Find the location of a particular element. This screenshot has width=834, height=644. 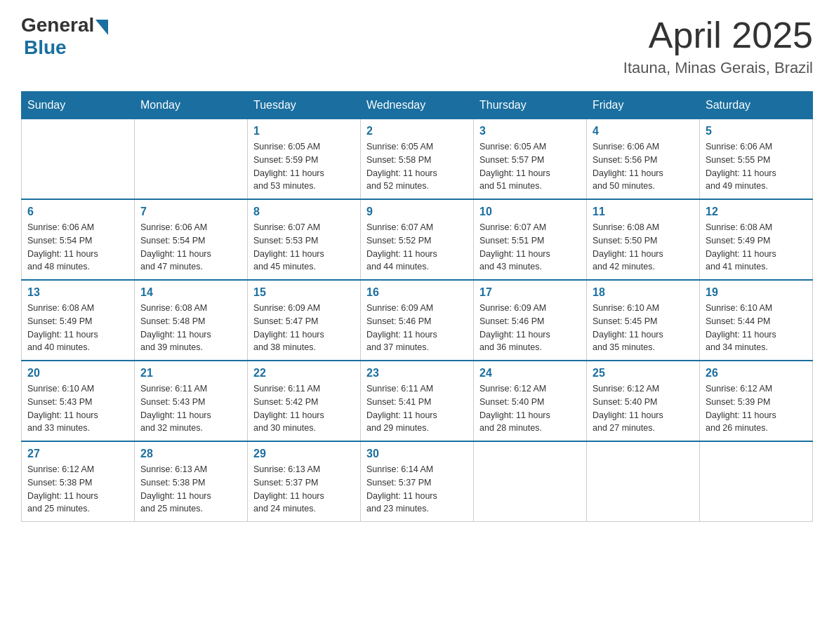

calendar-header-friday: Friday is located at coordinates (643, 105).